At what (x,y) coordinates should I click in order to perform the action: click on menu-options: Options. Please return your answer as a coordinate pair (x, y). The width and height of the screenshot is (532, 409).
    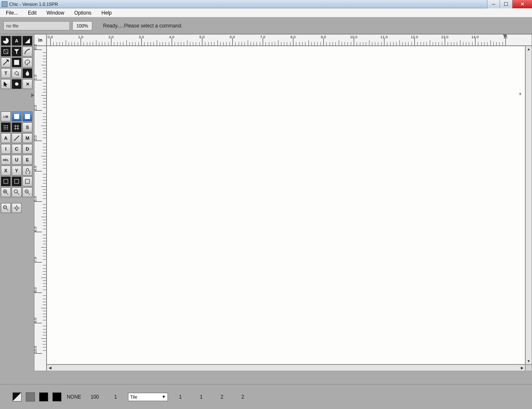
    Looking at the image, I should click on (83, 13).